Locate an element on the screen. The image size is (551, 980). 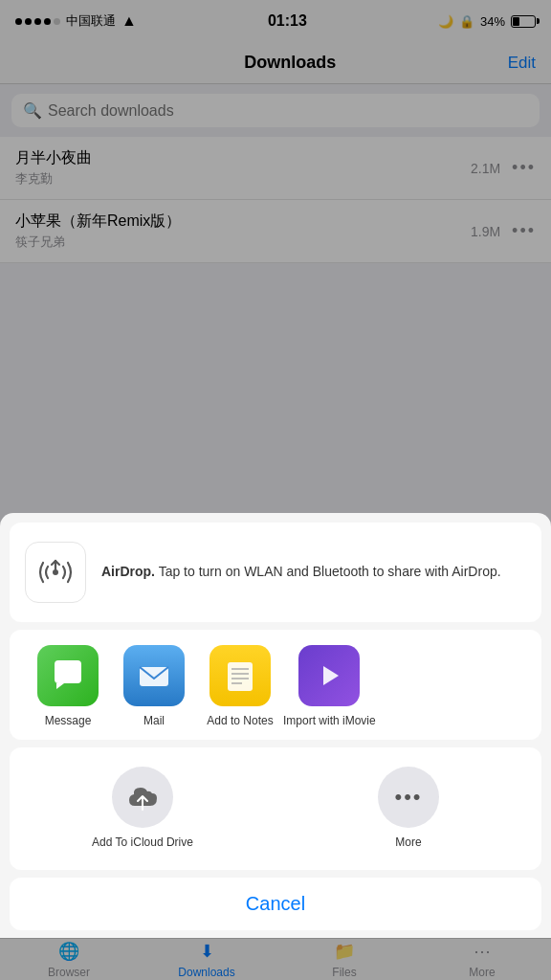
notes-label: Add to Notes is located at coordinates (239, 722).